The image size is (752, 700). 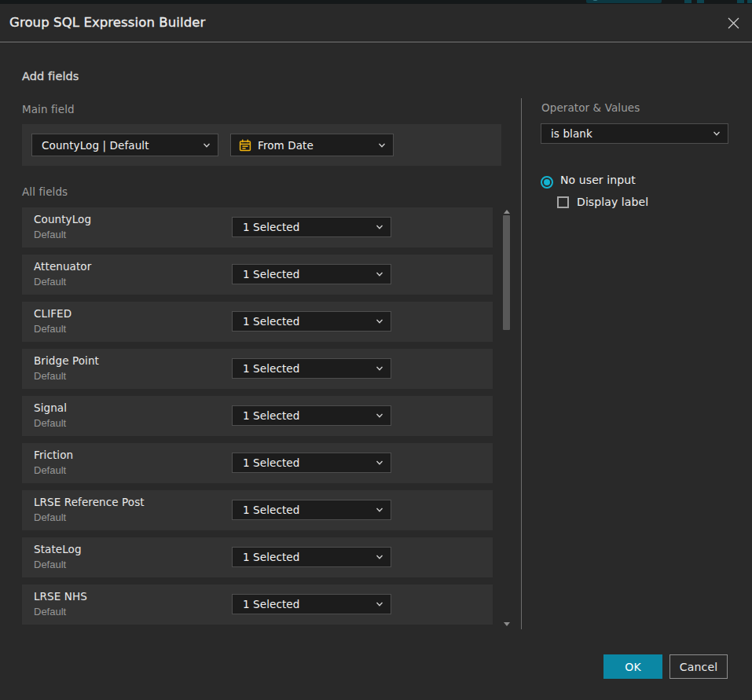 What do you see at coordinates (50, 76) in the screenshot?
I see `add-fields-heading: Add fields` at bounding box center [50, 76].